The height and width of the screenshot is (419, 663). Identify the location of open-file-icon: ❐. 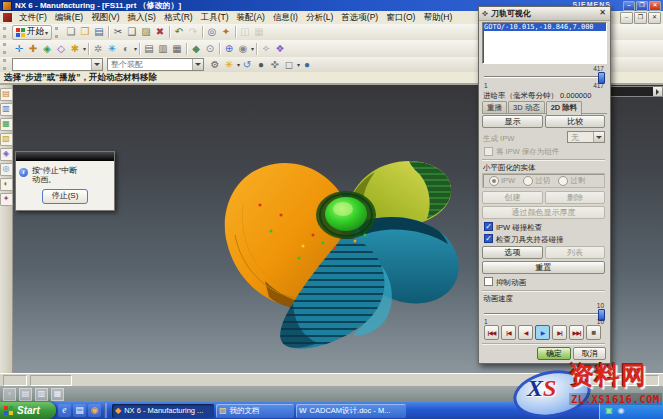
(85, 32).